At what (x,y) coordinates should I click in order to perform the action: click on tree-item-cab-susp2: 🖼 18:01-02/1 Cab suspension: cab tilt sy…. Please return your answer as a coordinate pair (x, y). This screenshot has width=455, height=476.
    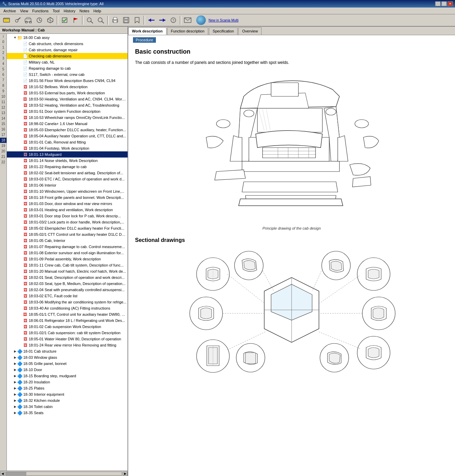
    Looking at the image, I should click on (67, 333).